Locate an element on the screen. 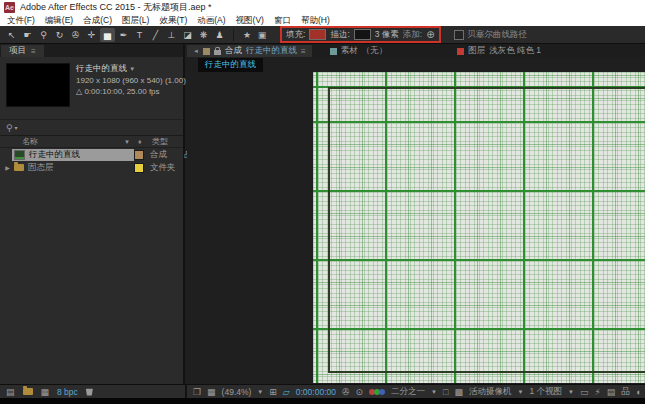  annotation-highlight-box: 填充: 描边: 3 像素 添加: ⊕ is located at coordinates (360, 34).